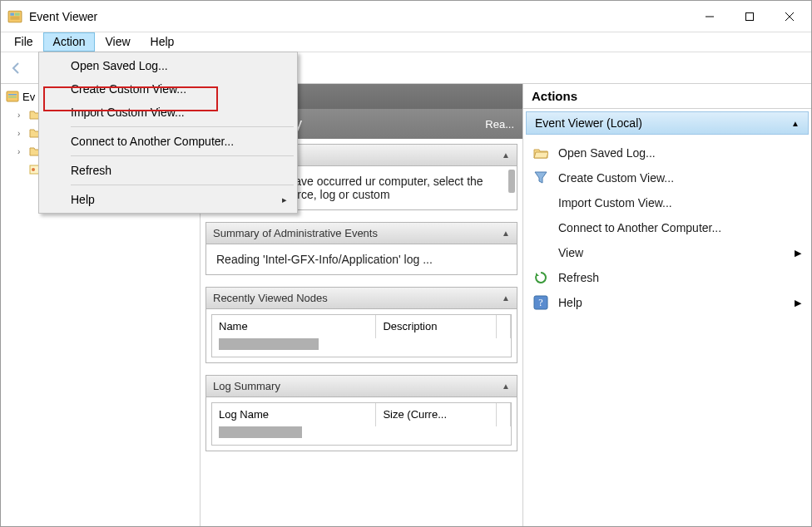  Describe the element at coordinates (667, 178) in the screenshot. I see `action-create-custom-view: Create Custom View...` at that location.